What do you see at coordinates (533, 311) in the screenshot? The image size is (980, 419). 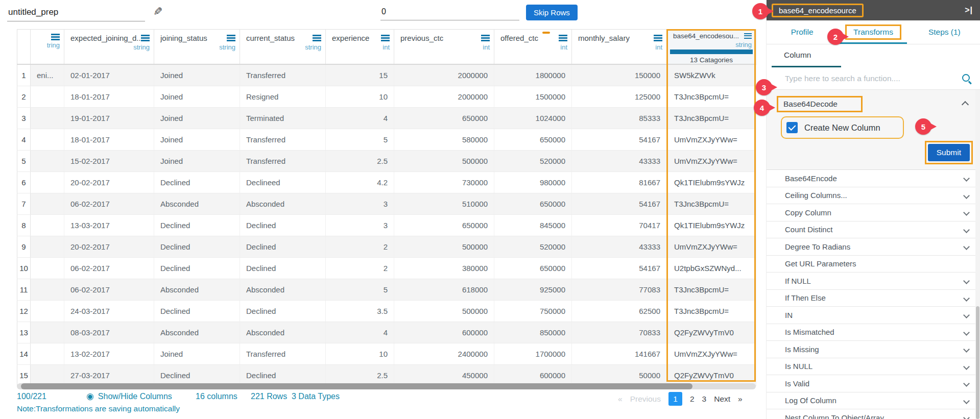 I see `cell: 750000` at bounding box center [533, 311].